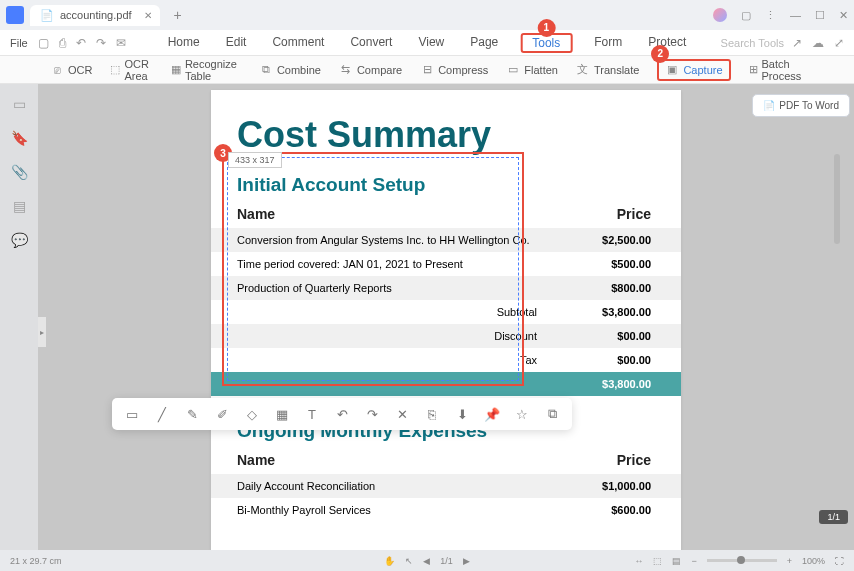  I want to click on tab-tools: Tools 1, so click(546, 43).